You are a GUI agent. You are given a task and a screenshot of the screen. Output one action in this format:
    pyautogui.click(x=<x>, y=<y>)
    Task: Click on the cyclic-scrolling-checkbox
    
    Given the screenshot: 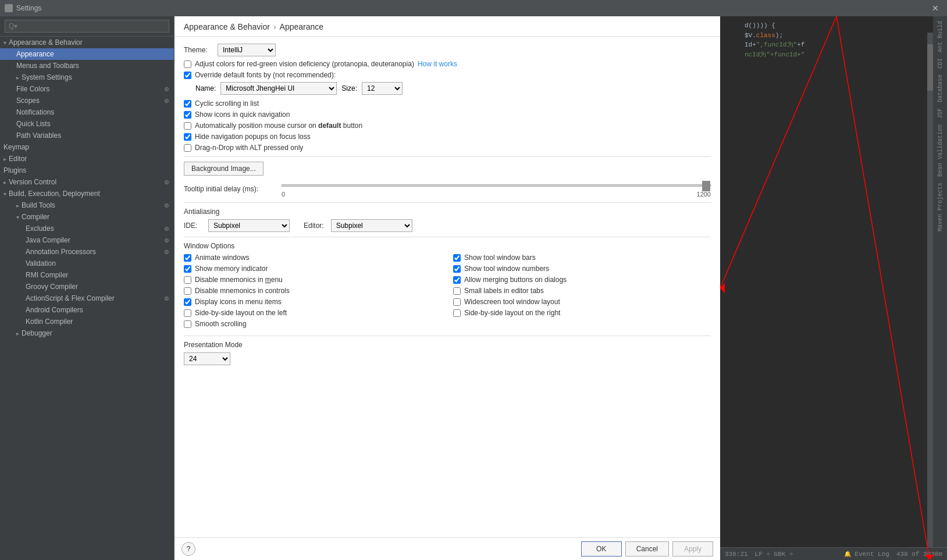 What is the action you would take?
    pyautogui.click(x=187, y=104)
    